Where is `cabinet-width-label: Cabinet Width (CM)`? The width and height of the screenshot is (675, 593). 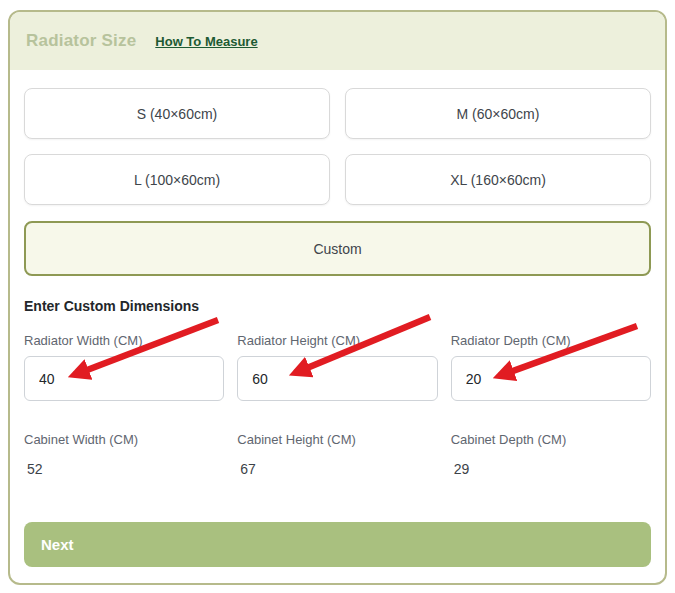
cabinet-width-label: Cabinet Width (CM) is located at coordinates (124, 440).